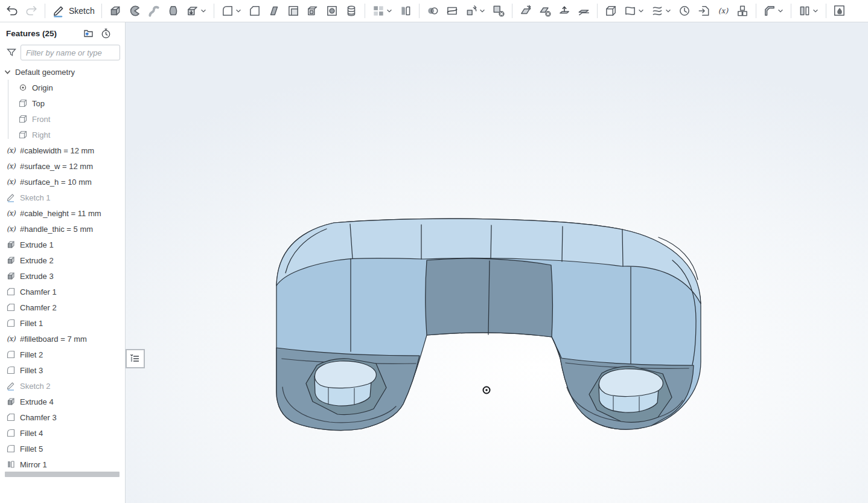 The image size is (868, 503). I want to click on feature-item: Fillet 3, so click(63, 370).